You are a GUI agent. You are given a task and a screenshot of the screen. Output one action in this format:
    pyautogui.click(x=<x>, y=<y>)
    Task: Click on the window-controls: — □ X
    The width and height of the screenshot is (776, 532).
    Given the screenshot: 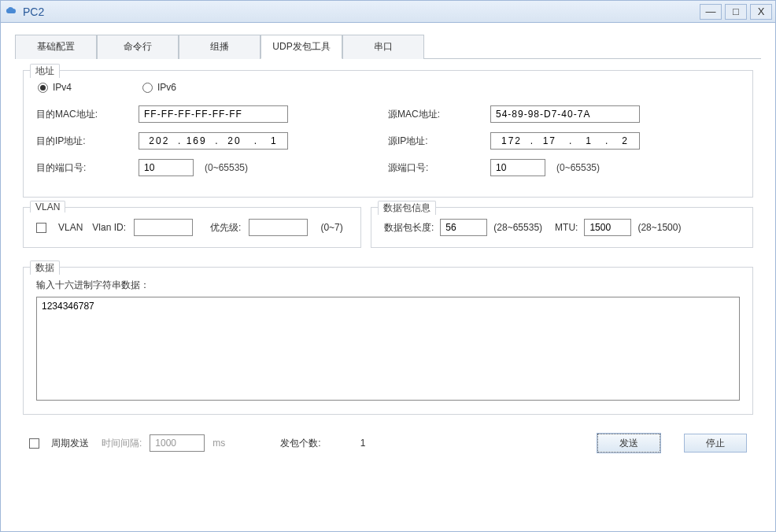 What is the action you would take?
    pyautogui.click(x=734, y=12)
    